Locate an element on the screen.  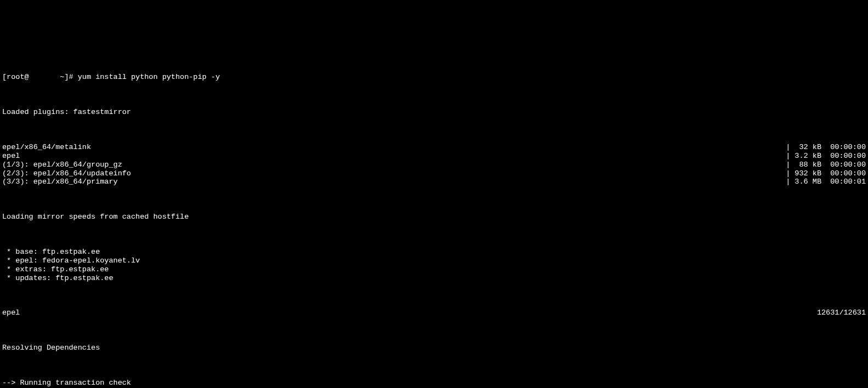
download-line: epel| 3.2 kB 00:00:00 is located at coordinates (434, 156).